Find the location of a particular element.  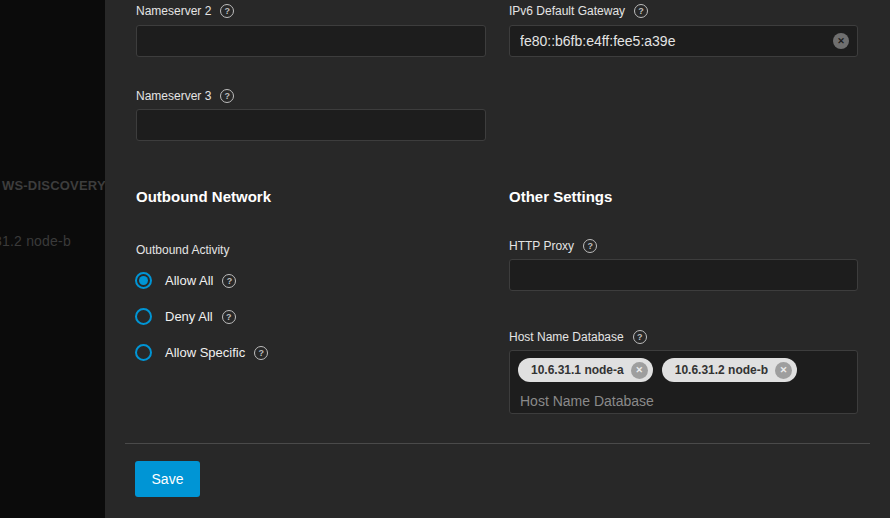

ipv6-gateway-field: ✕ is located at coordinates (684, 41).